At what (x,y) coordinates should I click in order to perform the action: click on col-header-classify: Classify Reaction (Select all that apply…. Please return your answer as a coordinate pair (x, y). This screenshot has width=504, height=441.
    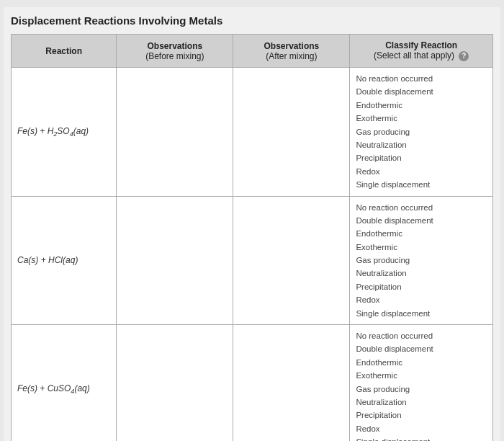
    Looking at the image, I should click on (422, 51).